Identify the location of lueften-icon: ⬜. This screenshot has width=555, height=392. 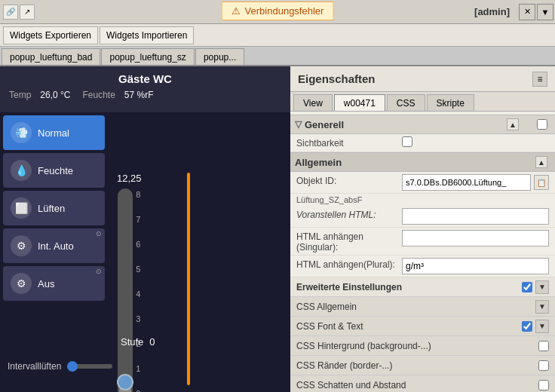
(21, 208).